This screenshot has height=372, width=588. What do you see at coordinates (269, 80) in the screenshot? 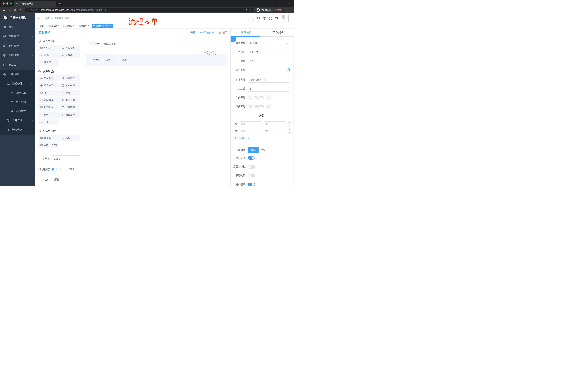
I see `label-width-input` at bounding box center [269, 80].